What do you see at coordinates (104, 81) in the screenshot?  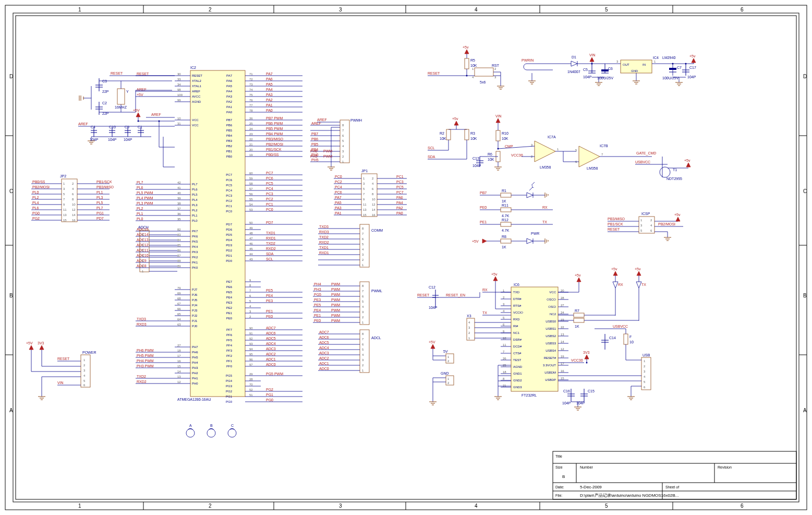 I see `svg-text: C3` at bounding box center [104, 81].